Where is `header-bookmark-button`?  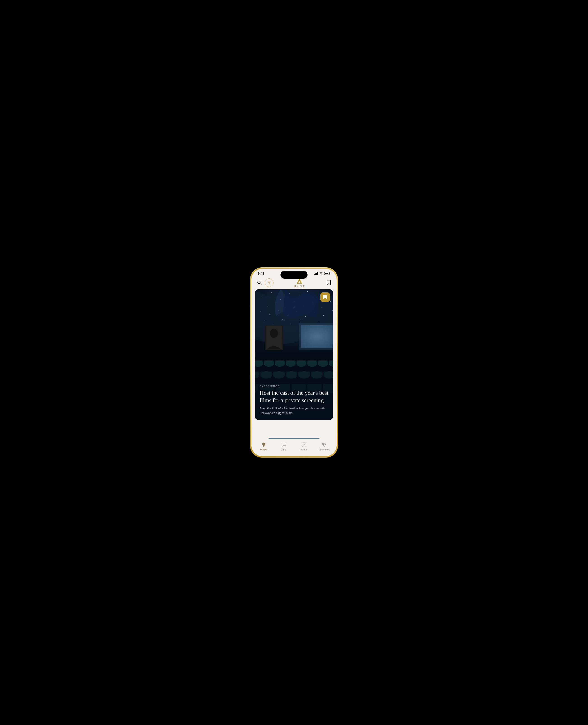 header-bookmark-button is located at coordinates (329, 283).